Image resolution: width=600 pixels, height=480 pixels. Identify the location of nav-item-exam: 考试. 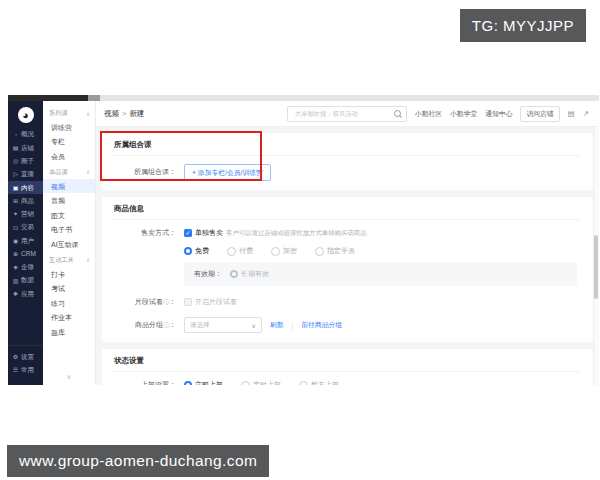
(69, 288).